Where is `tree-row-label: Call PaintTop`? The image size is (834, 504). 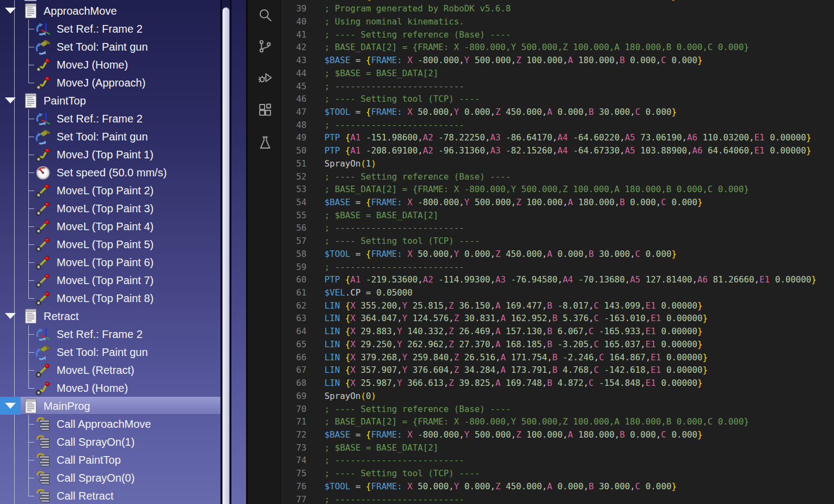 tree-row-label: Call PaintTop is located at coordinates (89, 459).